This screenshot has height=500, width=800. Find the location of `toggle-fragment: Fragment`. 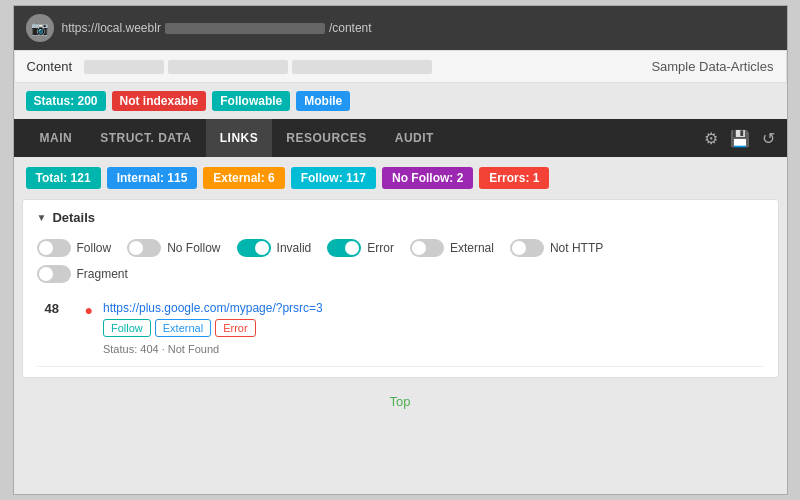

toggle-fragment: Fragment is located at coordinates (82, 274).